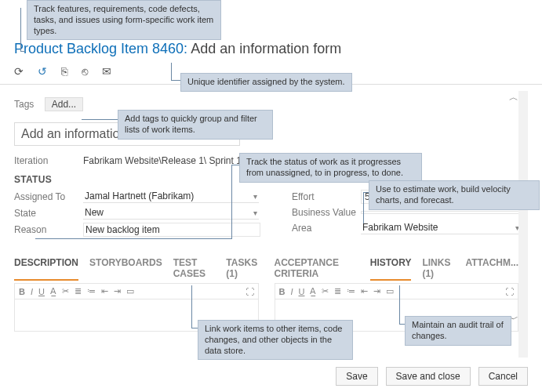  I want to click on right-tabs: ACCEPTANCE CRITERIA HISTORY LINKS (1) AT…, so click(397, 269).